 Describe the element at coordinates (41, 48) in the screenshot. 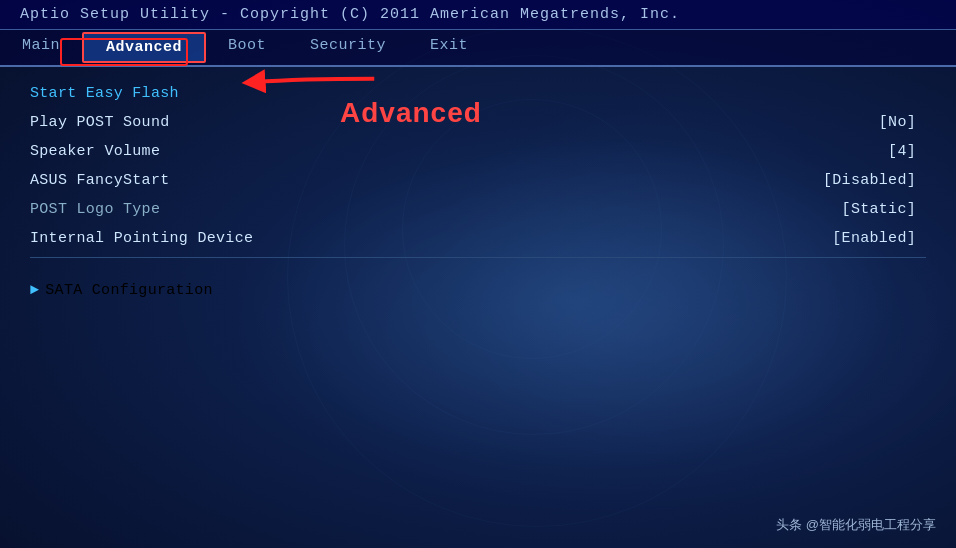

I see `tab-main: Main` at that location.